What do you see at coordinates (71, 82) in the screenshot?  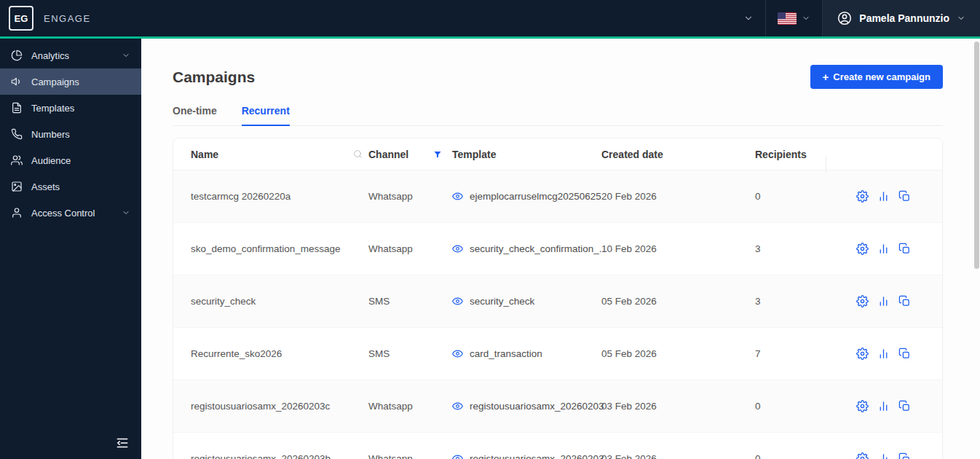 I see `sidebar-item-campaigns: Campaigns` at bounding box center [71, 82].